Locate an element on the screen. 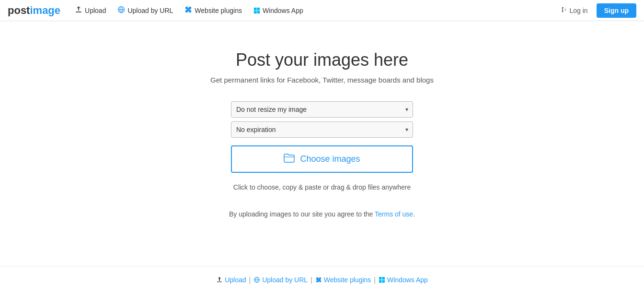  resize-select-wrapper: Do not resize my imageResize to 100x75Re… is located at coordinates (322, 109).